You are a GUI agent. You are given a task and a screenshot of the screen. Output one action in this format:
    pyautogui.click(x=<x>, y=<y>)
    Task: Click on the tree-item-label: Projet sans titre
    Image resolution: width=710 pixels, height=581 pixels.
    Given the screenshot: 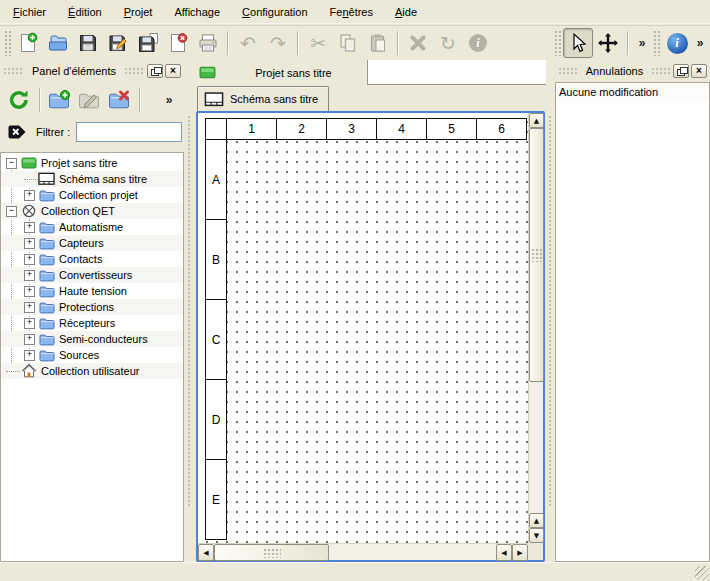 What is the action you would take?
    pyautogui.click(x=81, y=163)
    